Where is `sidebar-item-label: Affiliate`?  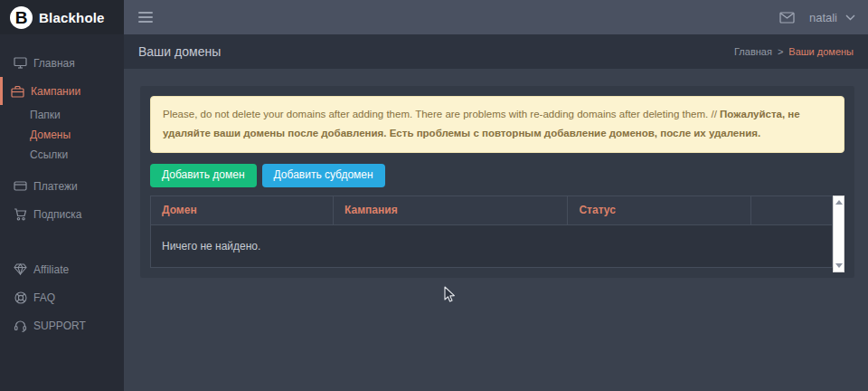 sidebar-item-label: Affiliate is located at coordinates (51, 270).